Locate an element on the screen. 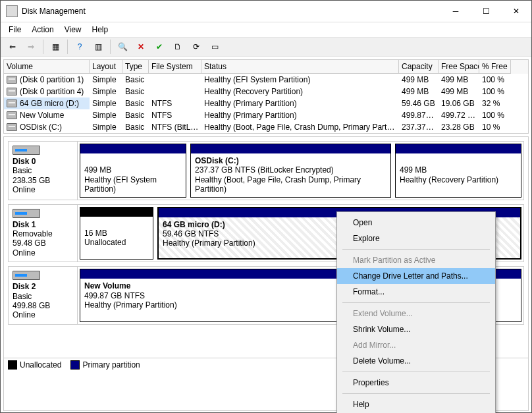 This screenshot has width=532, height=413. ctx-properties: Properties is located at coordinates (416, 383).